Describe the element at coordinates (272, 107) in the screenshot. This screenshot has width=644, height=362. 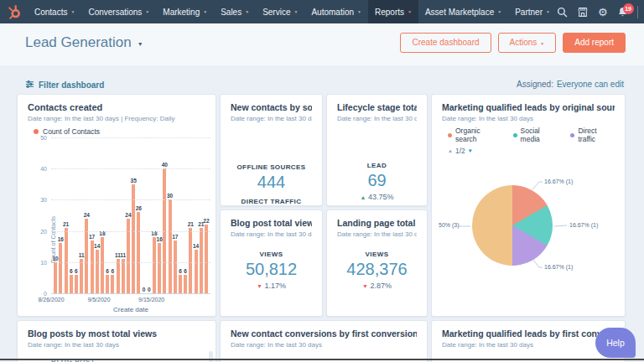
I see `card-title: New contacts by source` at that location.